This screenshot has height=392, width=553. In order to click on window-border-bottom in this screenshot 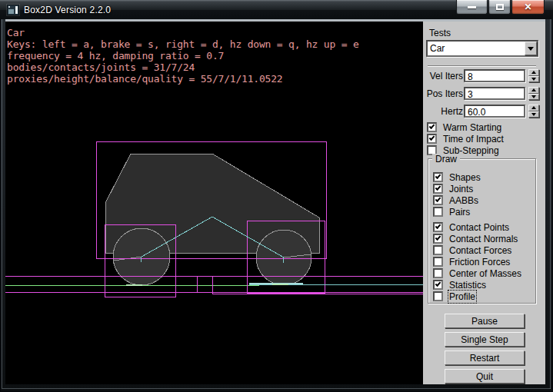, I will do `click(277, 389)`.